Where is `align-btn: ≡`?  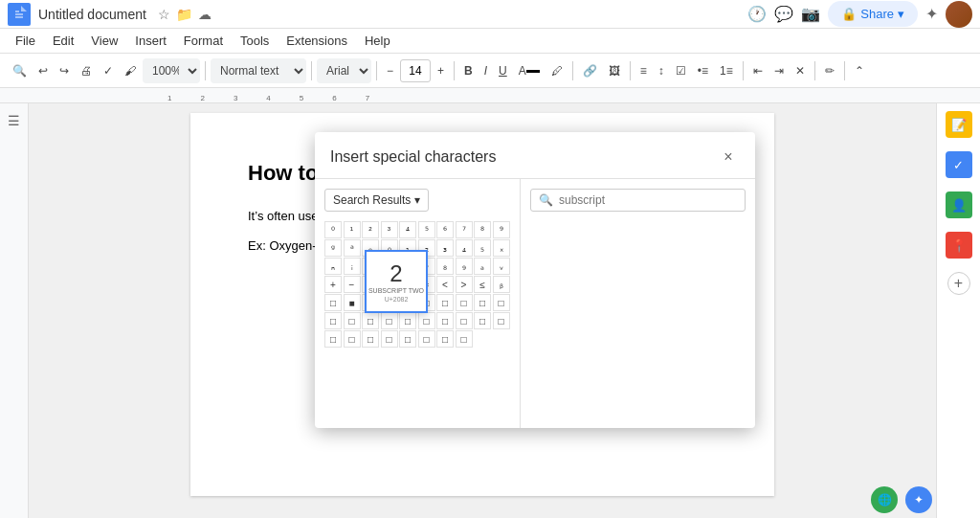
align-btn: ≡ is located at coordinates (643, 71).